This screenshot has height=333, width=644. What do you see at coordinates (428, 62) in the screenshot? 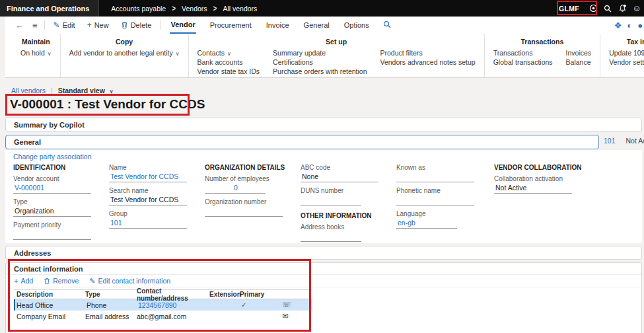
I see `vendors-advanced-notes-button: Vendors advanced notes setup` at bounding box center [428, 62].